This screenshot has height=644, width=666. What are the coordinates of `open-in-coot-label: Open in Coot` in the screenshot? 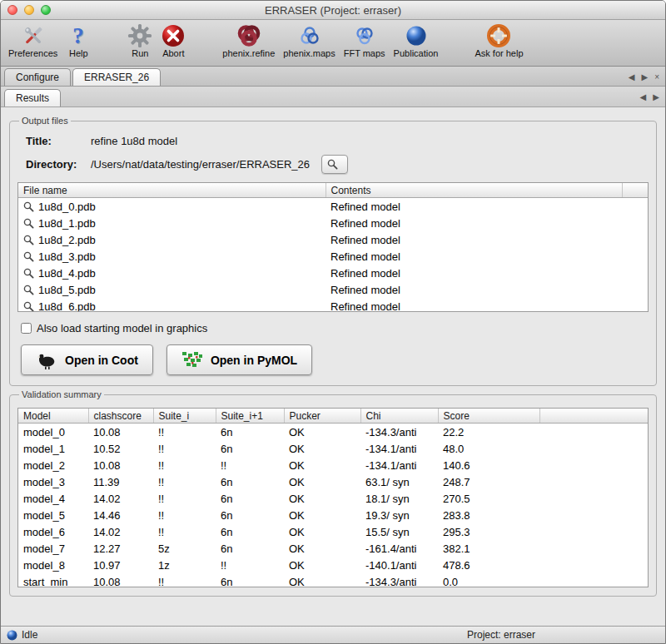 It's located at (102, 360).